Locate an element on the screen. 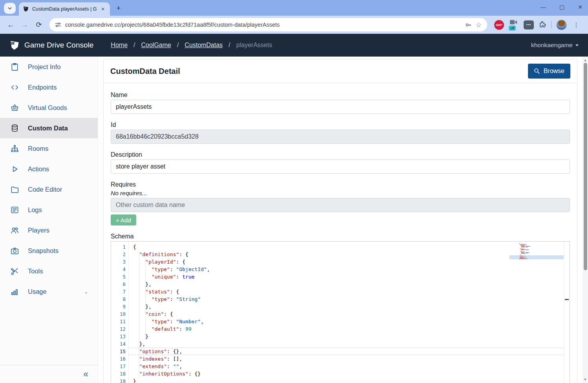  camera-off-extension-icon: off is located at coordinates (514, 25).